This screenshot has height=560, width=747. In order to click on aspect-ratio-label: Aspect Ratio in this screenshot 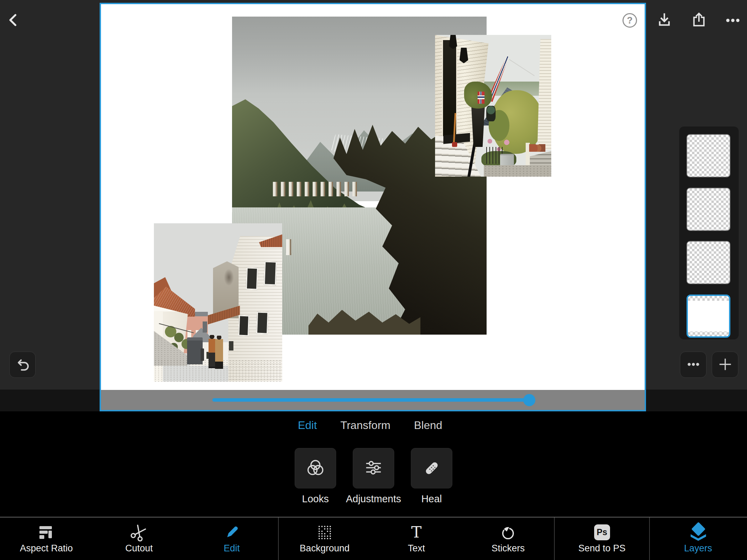, I will do `click(46, 548)`.